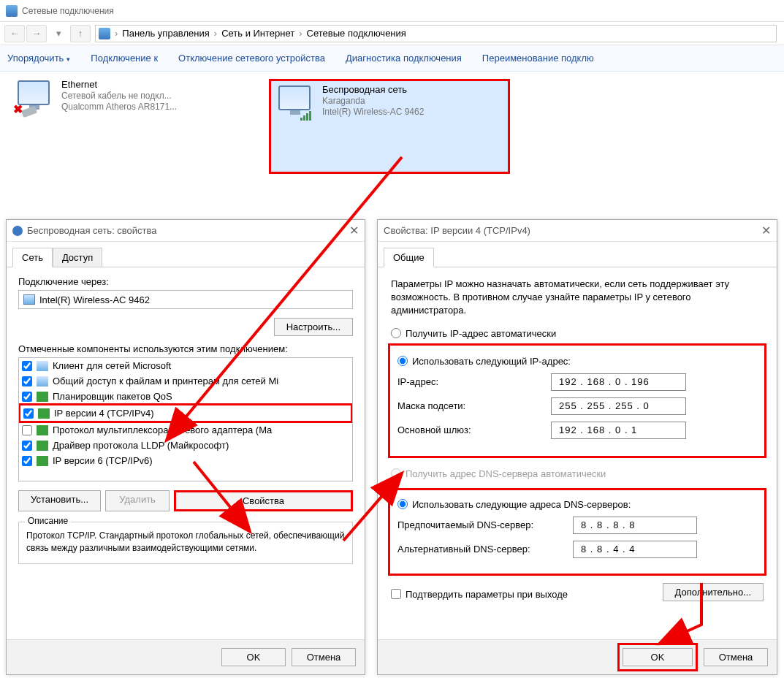 The width and height of the screenshot is (784, 678). Describe the element at coordinates (392, 11) in the screenshot. I see `title-bar: Сетевые подключения` at that location.